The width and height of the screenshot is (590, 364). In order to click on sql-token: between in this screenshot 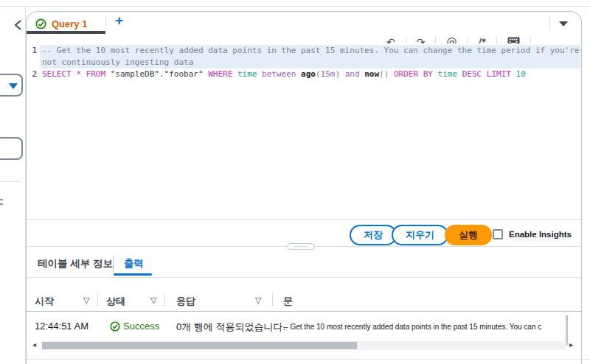, I will do `click(279, 74)`.